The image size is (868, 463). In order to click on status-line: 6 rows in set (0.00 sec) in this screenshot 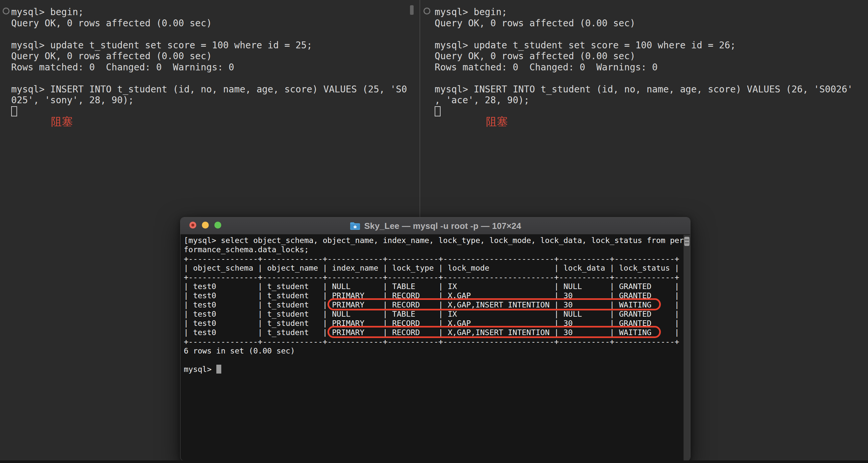, I will do `click(436, 351)`.